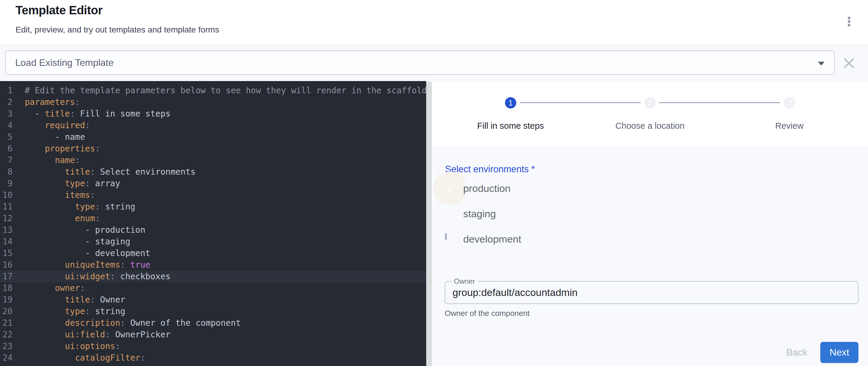 This screenshot has height=366, width=868. Describe the element at coordinates (6, 183) in the screenshot. I see `line-number: 9` at that location.